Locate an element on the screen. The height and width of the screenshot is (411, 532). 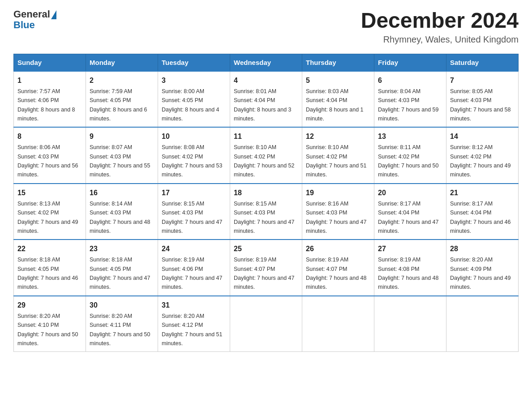
days-header-row: SundayMondayTuesdayWednesdayThursdayFrid… is located at coordinates (266, 63).